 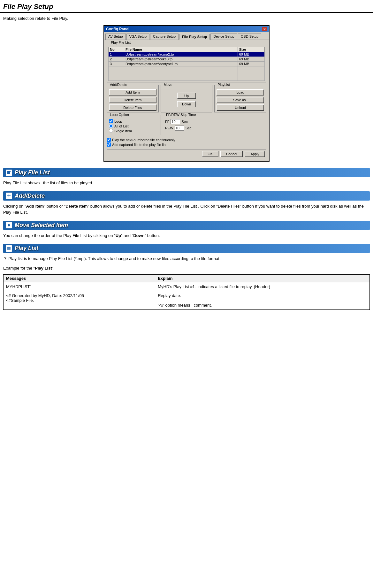 I want to click on tab-av-setup: AV Setup, so click(x=116, y=36).